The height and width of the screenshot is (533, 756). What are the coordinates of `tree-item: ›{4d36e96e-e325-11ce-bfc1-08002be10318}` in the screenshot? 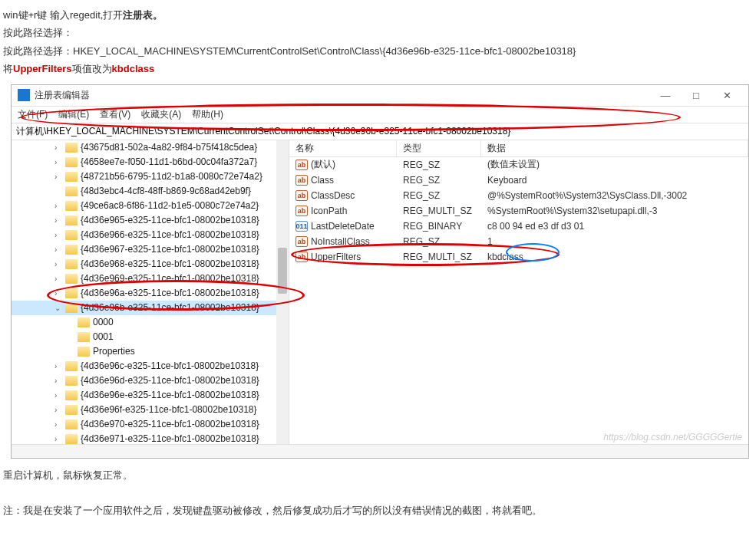 It's located at (150, 396).